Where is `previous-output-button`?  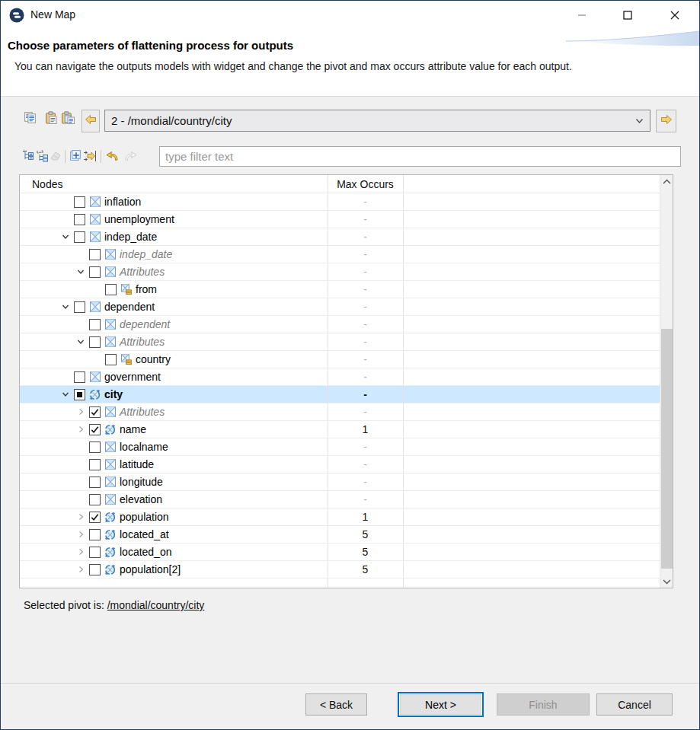 previous-output-button is located at coordinates (91, 121).